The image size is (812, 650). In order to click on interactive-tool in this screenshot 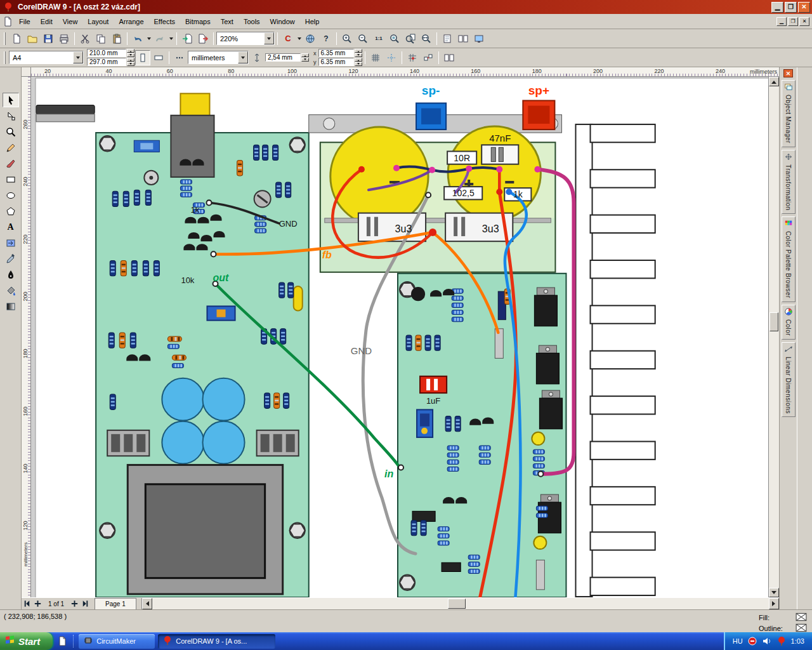, I will do `click(11, 242)`.